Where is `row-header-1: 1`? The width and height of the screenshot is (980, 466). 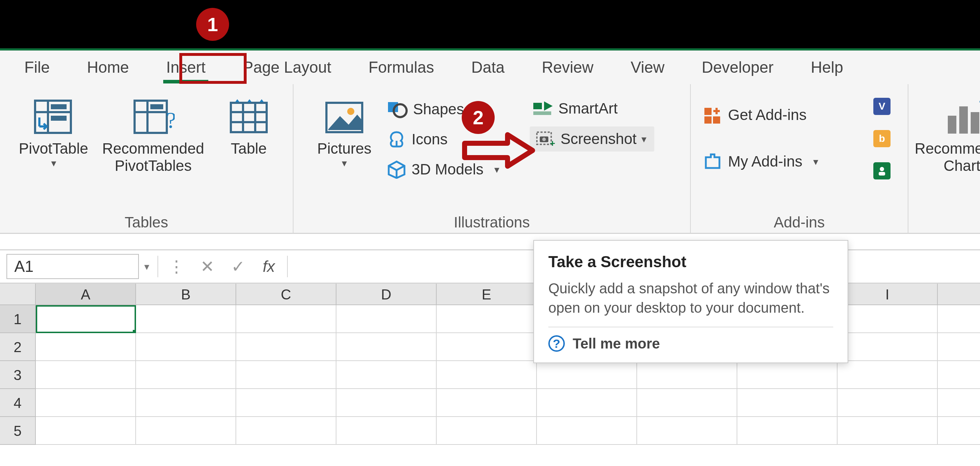
row-header-1: 1 is located at coordinates (18, 319).